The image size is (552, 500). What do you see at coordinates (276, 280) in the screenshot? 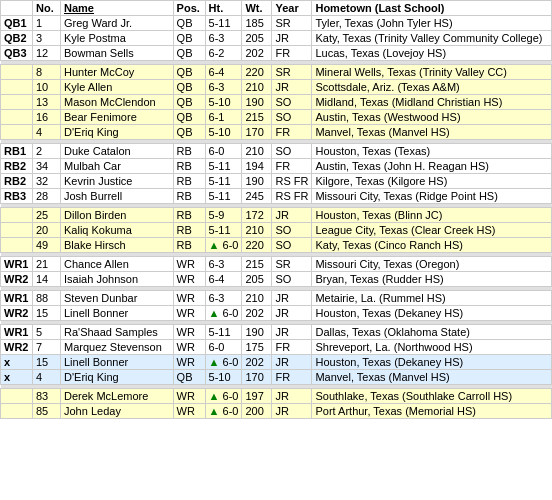
I see `table-row: WR214Isaiah JohnsonWR6-4205SOBryan, Texa…` at bounding box center [276, 280].